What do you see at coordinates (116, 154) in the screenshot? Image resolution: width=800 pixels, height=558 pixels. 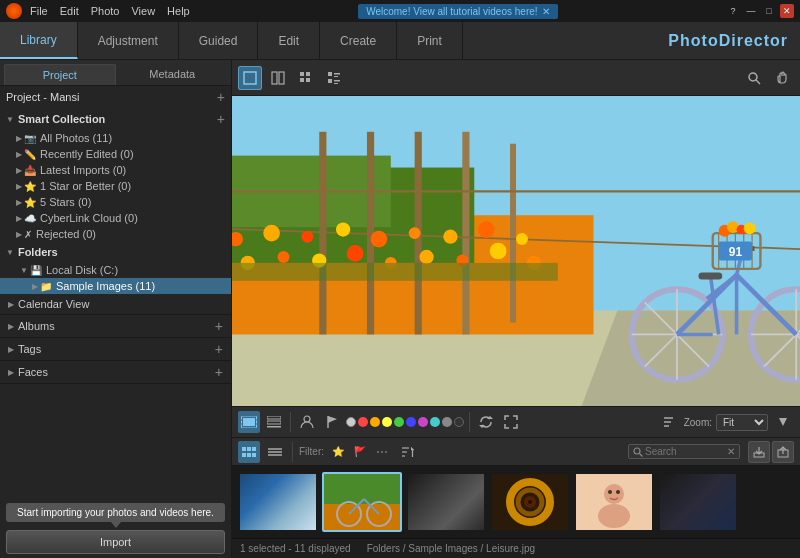 I see `list-item: ▶ ✏️ Recently Edited (0)` at bounding box center [116, 154].